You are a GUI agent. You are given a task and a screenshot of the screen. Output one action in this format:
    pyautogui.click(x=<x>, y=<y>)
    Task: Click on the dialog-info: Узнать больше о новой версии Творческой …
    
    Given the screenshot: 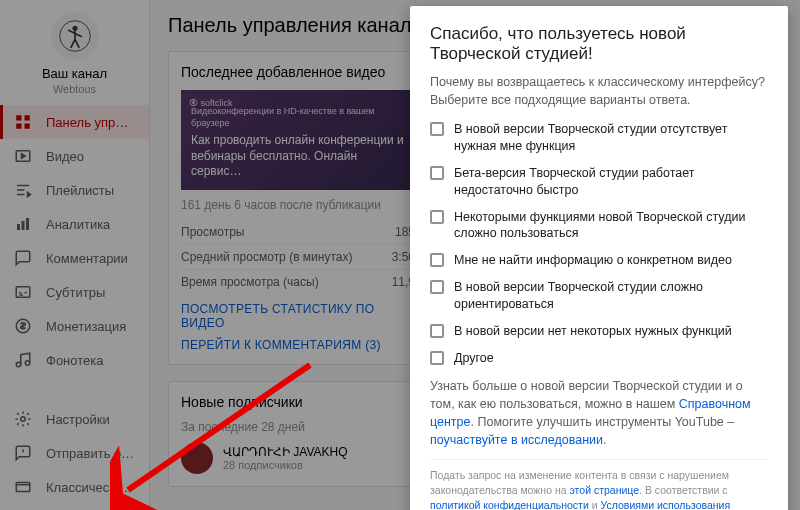 What is the action you would take?
    pyautogui.click(x=599, y=414)
    